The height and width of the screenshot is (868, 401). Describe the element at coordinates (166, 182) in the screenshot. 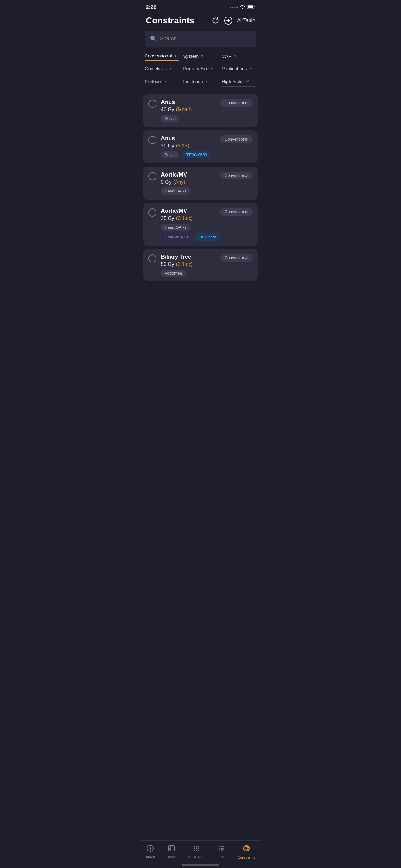

I see `card-dose: 5 Gy` at that location.